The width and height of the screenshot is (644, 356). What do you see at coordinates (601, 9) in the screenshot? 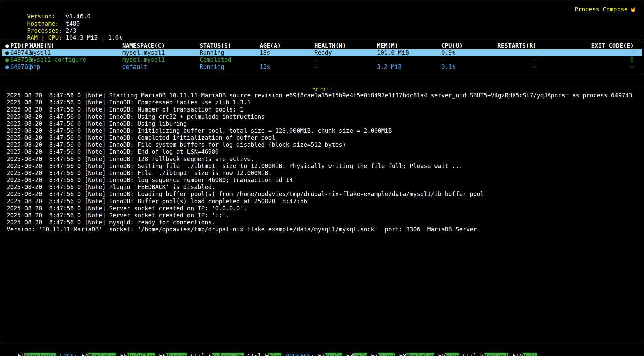
I see `app-title-label: Process Compose` at bounding box center [601, 9].